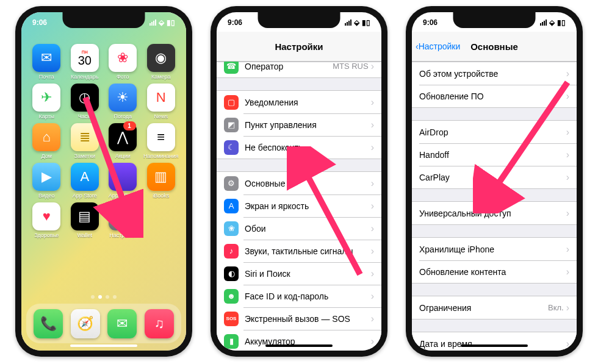 The image size is (598, 364). I want to click on app-App Store: A App Store, so click(85, 180).